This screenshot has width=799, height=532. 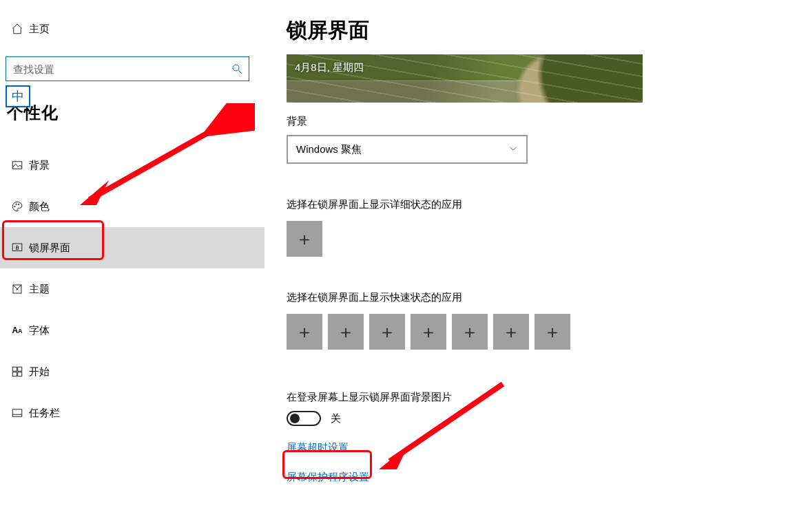 I want to click on add-detail-app-button: ＋, so click(x=304, y=239).